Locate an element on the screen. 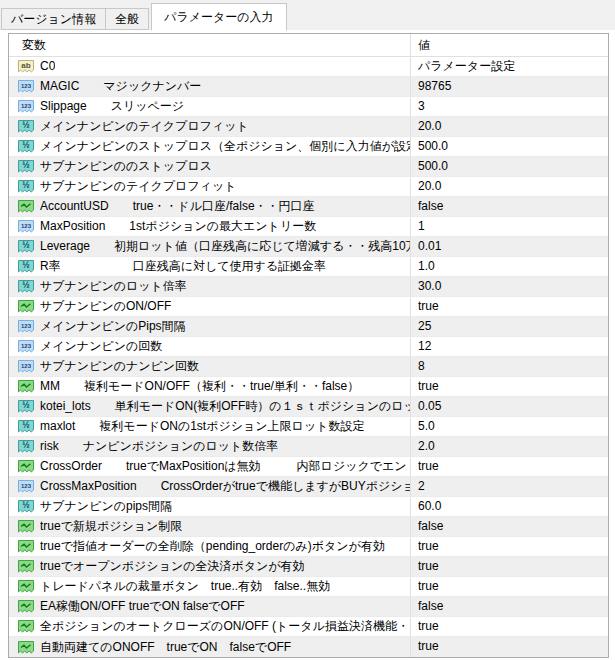 This screenshot has height=660, width=615. param-name-cell: ½kotei_lots 単利モードON(複利OFF時）の１ｓｔポジションのロット… is located at coordinates (210, 406).